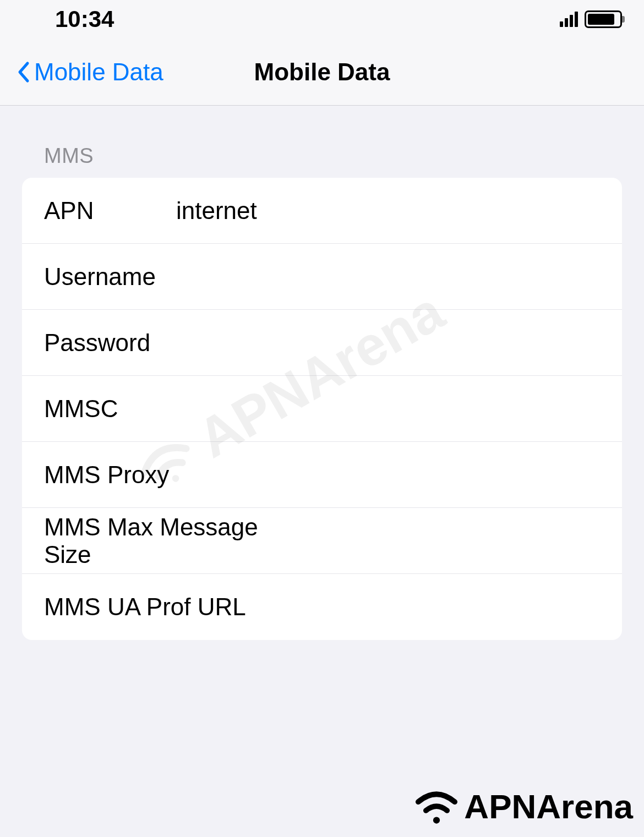 This screenshot has height=837, width=644. I want to click on wifi-icon, so click(436, 807).